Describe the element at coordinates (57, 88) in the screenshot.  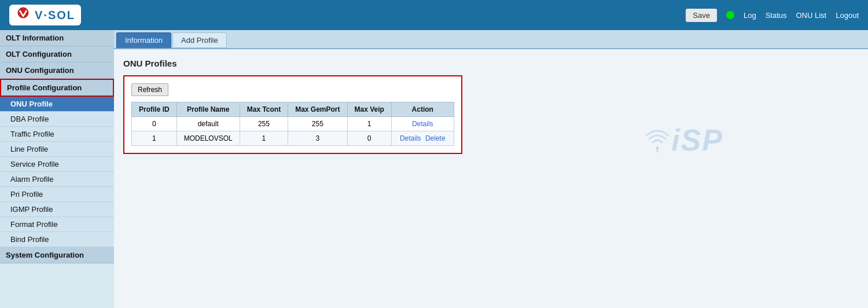
I see `sidebar-item-profile-configuration: Profile Configuration` at that location.